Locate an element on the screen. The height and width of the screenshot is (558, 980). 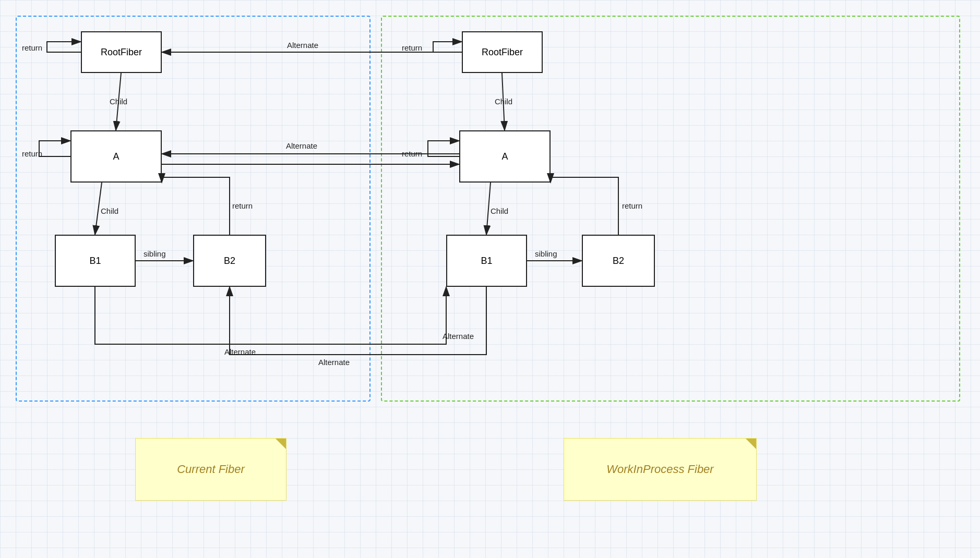
wip-a-box: A is located at coordinates (505, 156).